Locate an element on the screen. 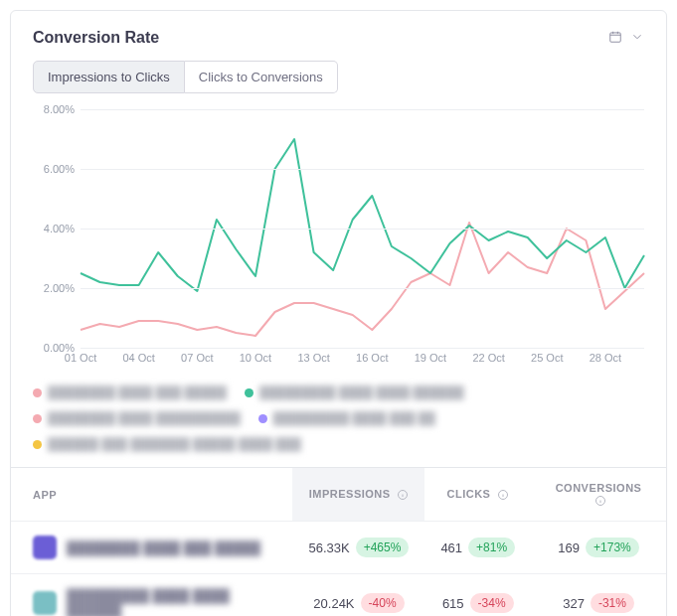 The width and height of the screenshot is (677, 616). y-axis-label: 4.00% is located at coordinates (54, 229).